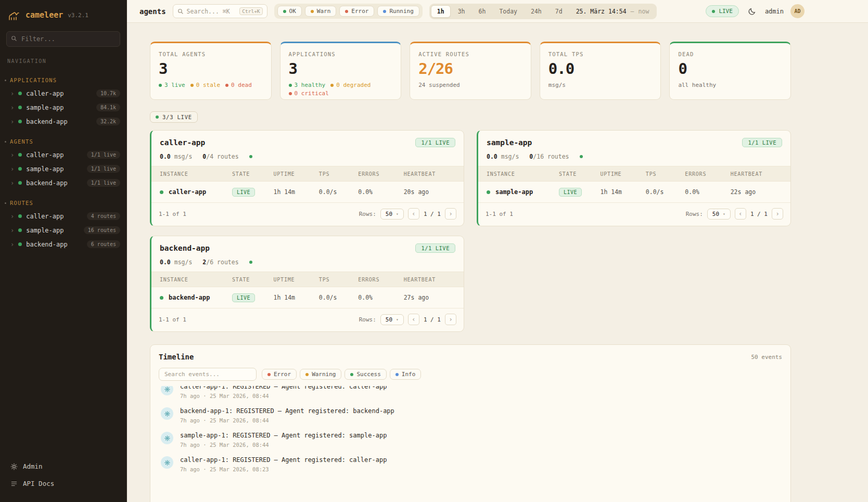 Image resolution: width=868 pixels, height=502 pixels. What do you see at coordinates (622, 174) in the screenshot?
I see `col-uptime: UPTIME` at bounding box center [622, 174].